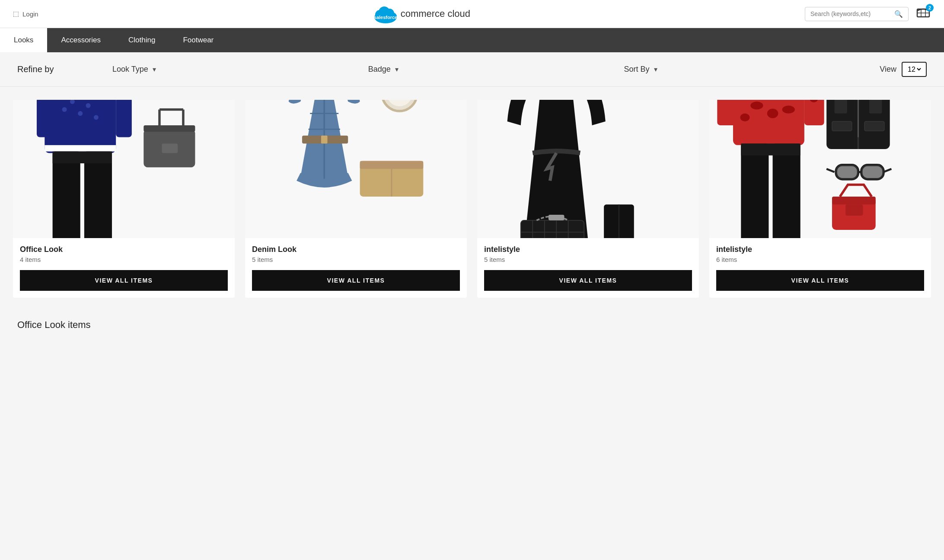  What do you see at coordinates (65, 69) in the screenshot?
I see `refine-label: Refine by` at bounding box center [65, 69].